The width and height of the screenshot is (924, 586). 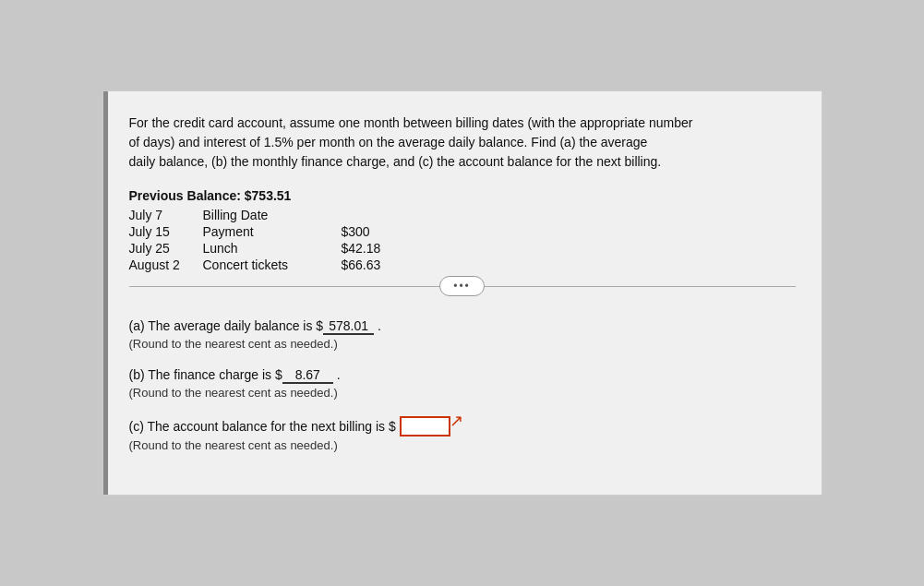 I want to click on problem-line1: For the credit card account, assume one …, so click(x=412, y=123).